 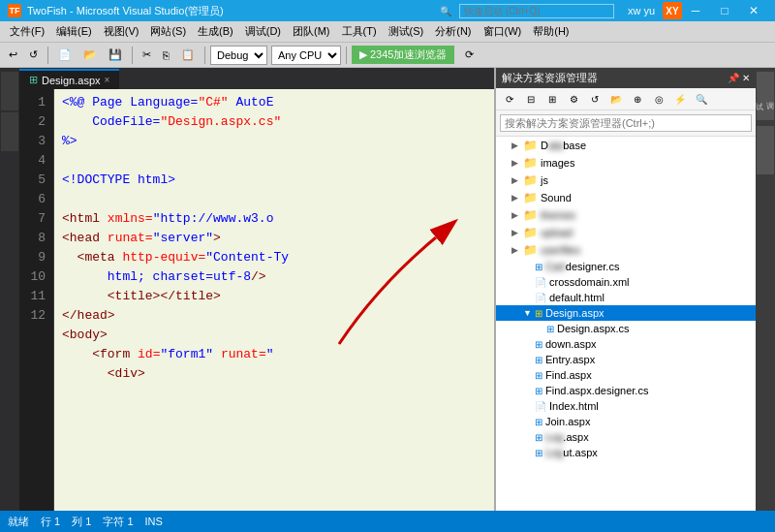 What do you see at coordinates (550, 31) in the screenshot?
I see `menu-help: 帮助(H)` at bounding box center [550, 31].